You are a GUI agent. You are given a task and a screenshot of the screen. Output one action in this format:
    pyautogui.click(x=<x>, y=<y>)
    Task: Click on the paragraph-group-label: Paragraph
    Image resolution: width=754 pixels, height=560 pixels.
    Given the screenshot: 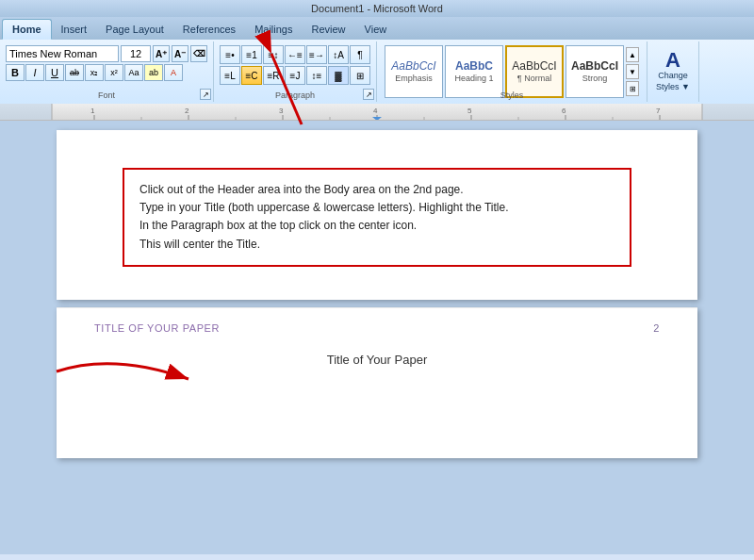 What is the action you would take?
    pyautogui.click(x=295, y=95)
    